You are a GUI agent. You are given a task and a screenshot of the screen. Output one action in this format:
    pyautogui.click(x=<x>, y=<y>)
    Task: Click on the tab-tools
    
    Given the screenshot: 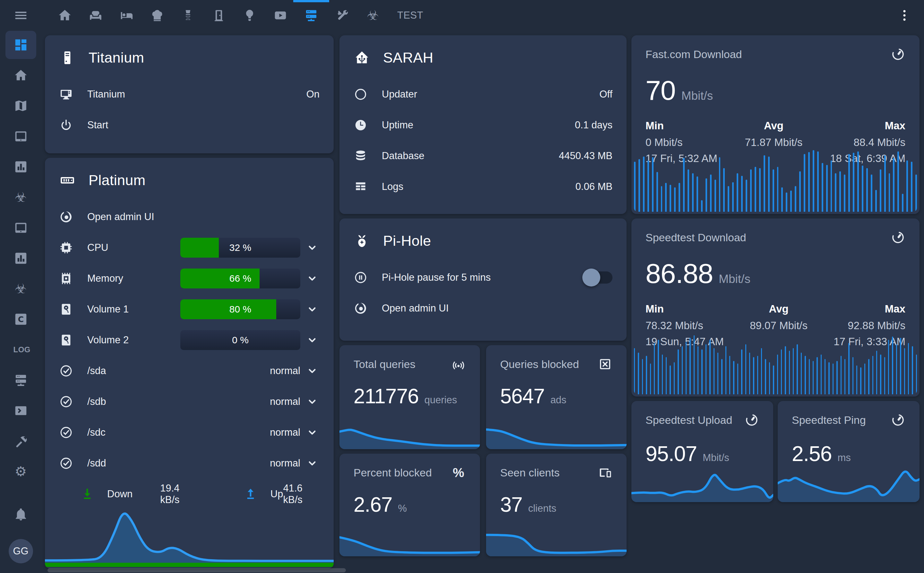 What is the action you would take?
    pyautogui.click(x=342, y=15)
    